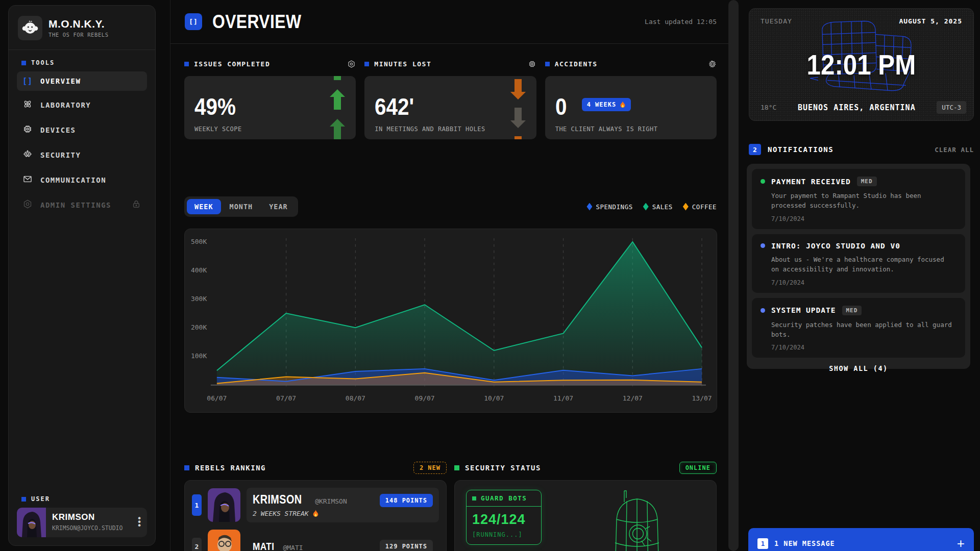  Describe the element at coordinates (859, 199) in the screenshot. I see `notification-payment: PAYMENT RECEIVED MED Your payment to Ram…` at that location.